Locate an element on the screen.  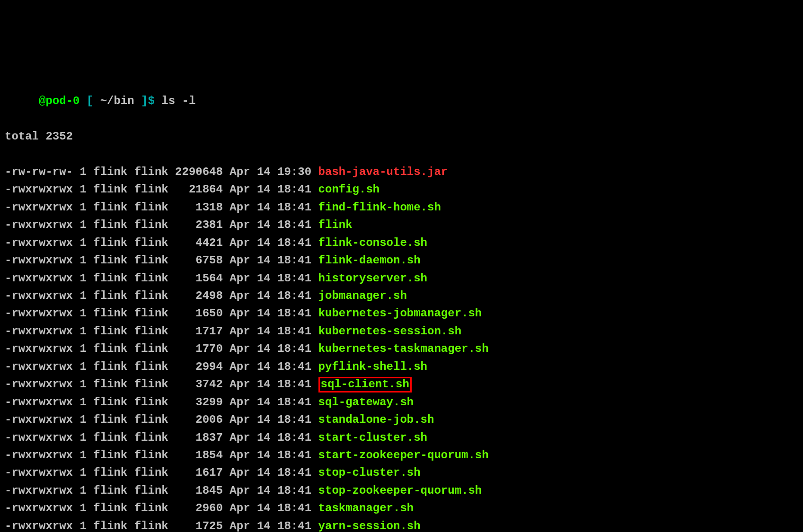
file-name: sql-client.sh is located at coordinates (365, 384).